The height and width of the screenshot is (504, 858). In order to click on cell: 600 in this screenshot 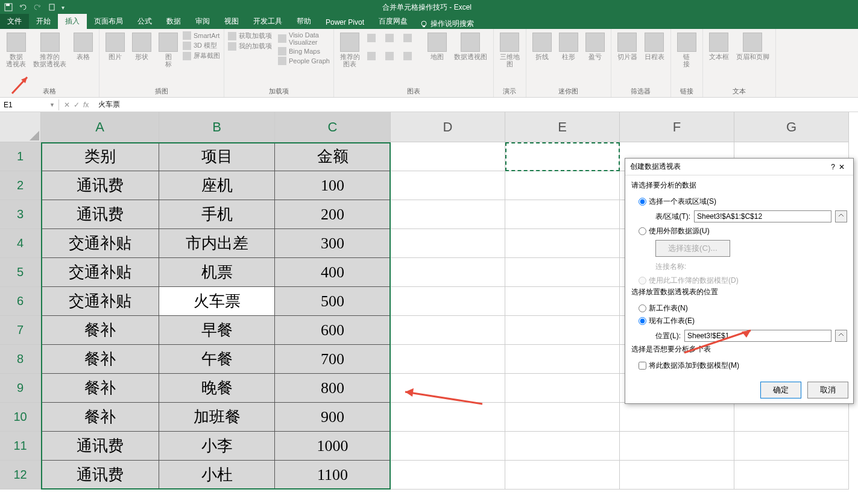, I will do `click(333, 330)`.